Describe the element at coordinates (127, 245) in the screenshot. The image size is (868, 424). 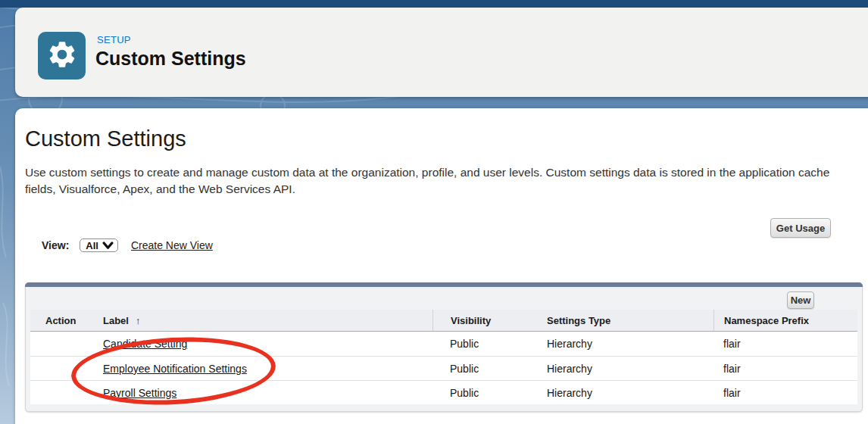
I see `view-controls: View: All Create New View` at that location.